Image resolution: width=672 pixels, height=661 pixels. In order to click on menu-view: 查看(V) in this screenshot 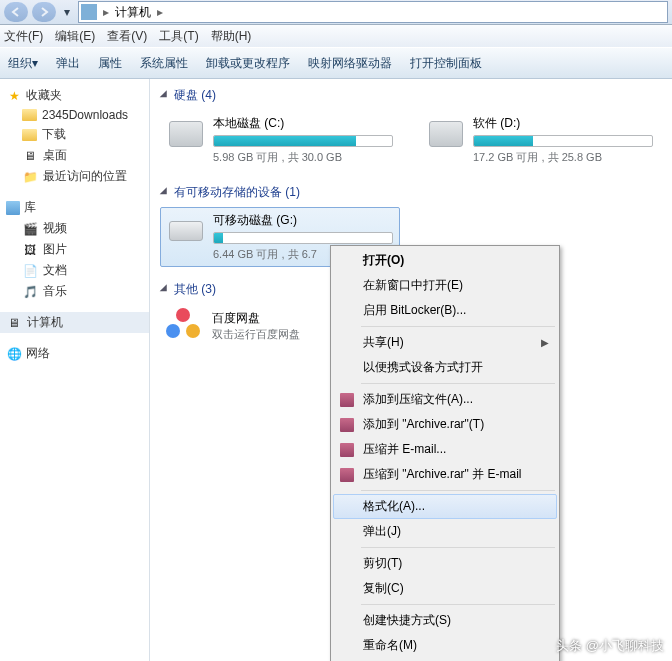, I will do `click(127, 36)`.